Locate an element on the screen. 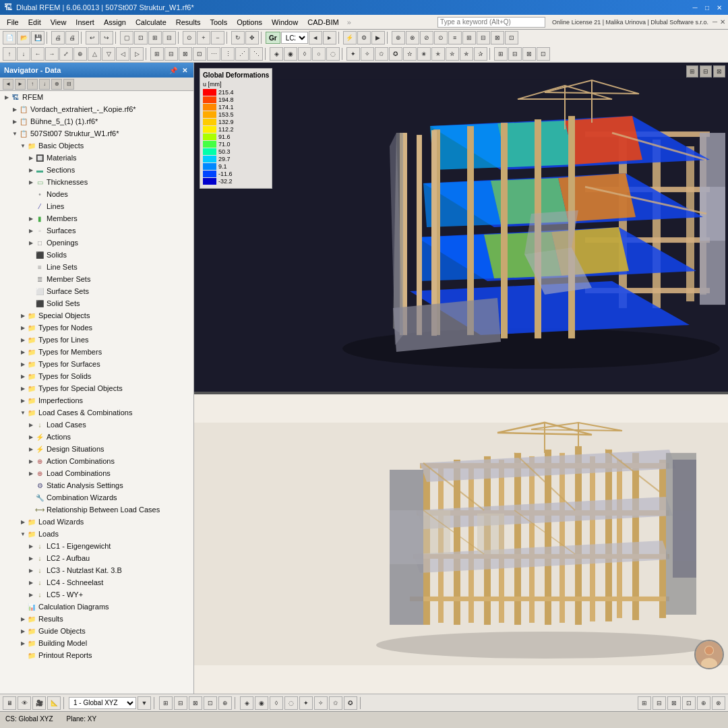  tb2-28: ✫ is located at coordinates (410, 54).